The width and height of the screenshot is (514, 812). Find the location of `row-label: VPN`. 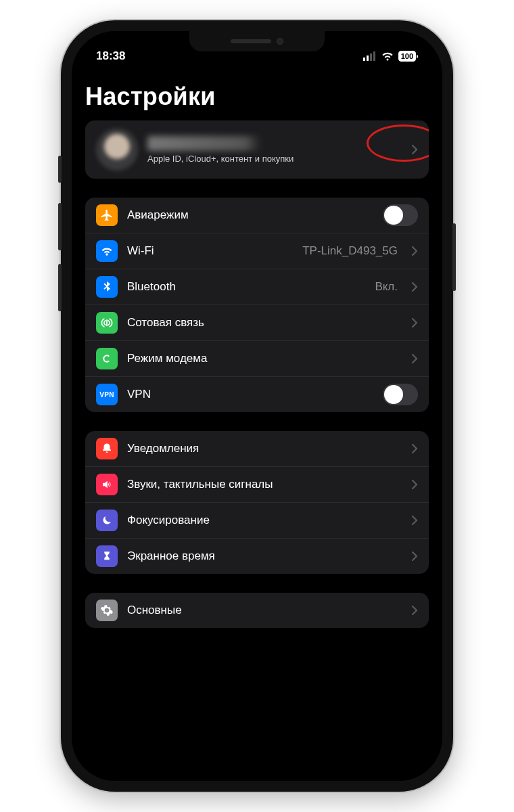

row-label: VPN is located at coordinates (250, 394).